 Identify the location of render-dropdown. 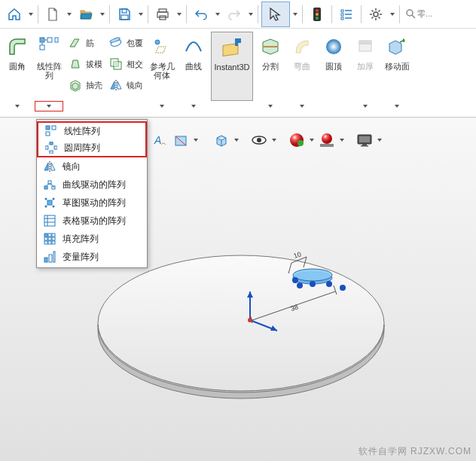
(380, 140).